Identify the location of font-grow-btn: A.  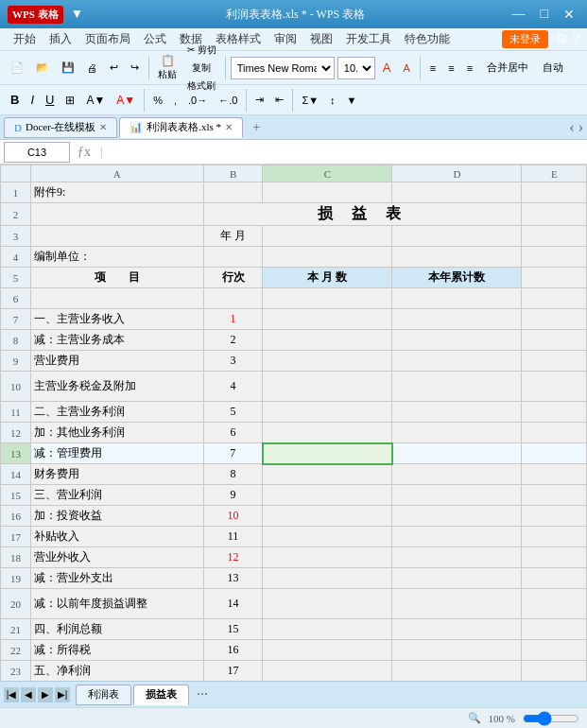
(388, 68).